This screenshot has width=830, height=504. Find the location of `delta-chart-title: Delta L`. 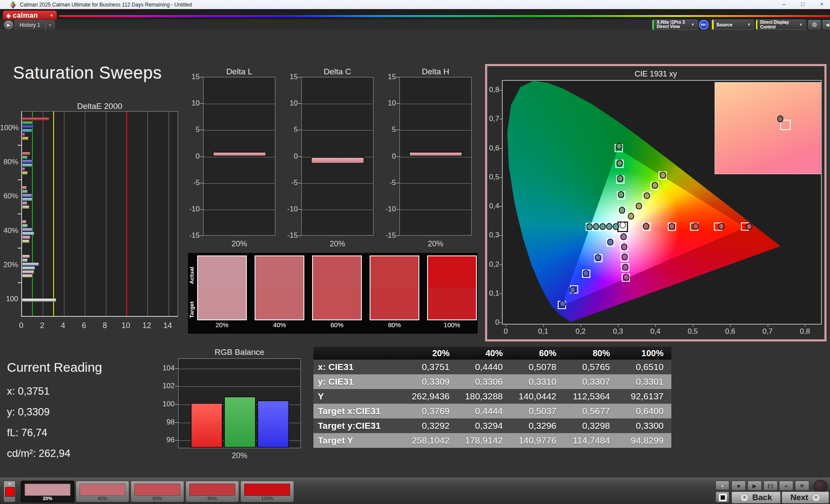

delta-chart-title: Delta L is located at coordinates (239, 72).